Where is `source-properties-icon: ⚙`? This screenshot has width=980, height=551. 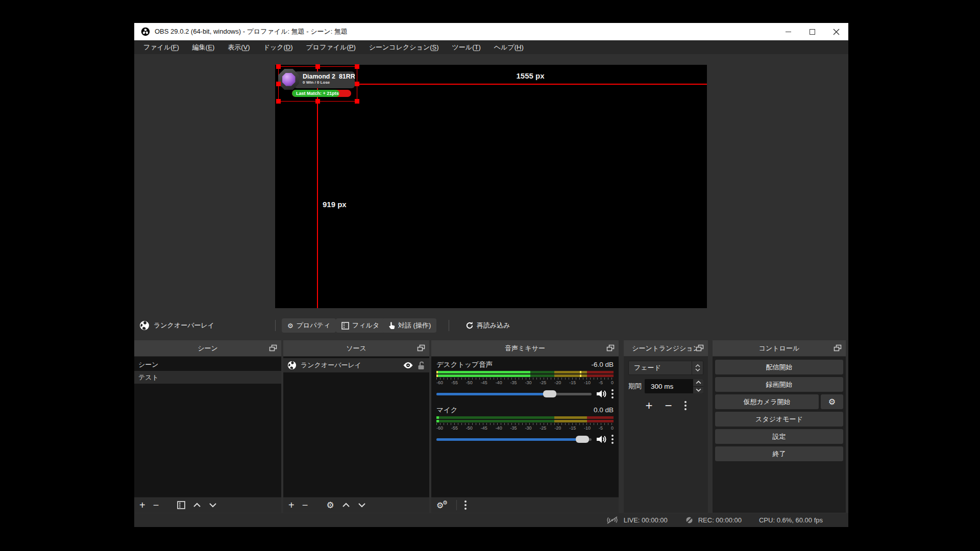
source-properties-icon: ⚙ is located at coordinates (330, 505).